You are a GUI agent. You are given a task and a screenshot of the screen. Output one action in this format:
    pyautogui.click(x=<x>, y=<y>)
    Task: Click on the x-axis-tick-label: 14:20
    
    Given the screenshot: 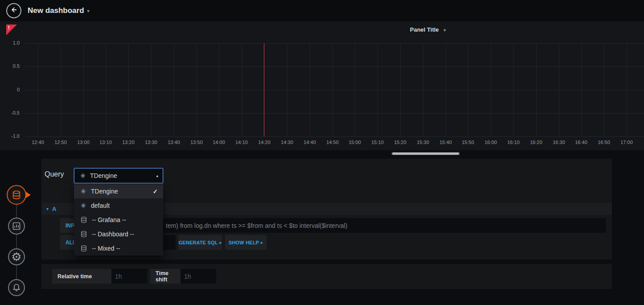 What is the action you would take?
    pyautogui.click(x=264, y=142)
    